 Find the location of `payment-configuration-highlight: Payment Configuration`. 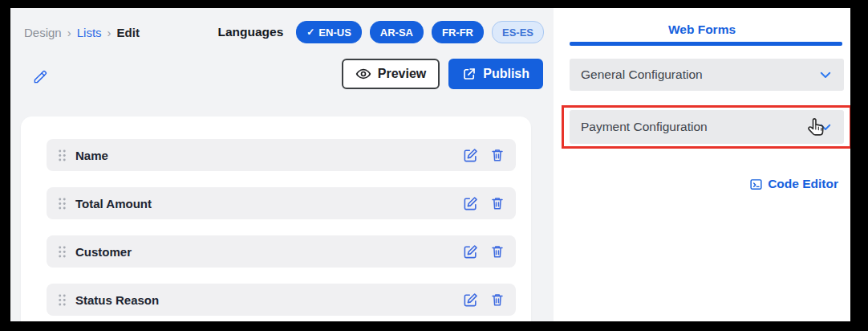

payment-configuration-highlight: Payment Configuration is located at coordinates (706, 127).